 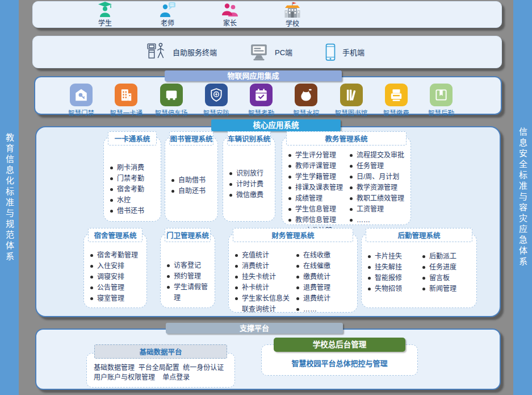 I want to click on iot-water: 智慧水控, so click(x=306, y=100).